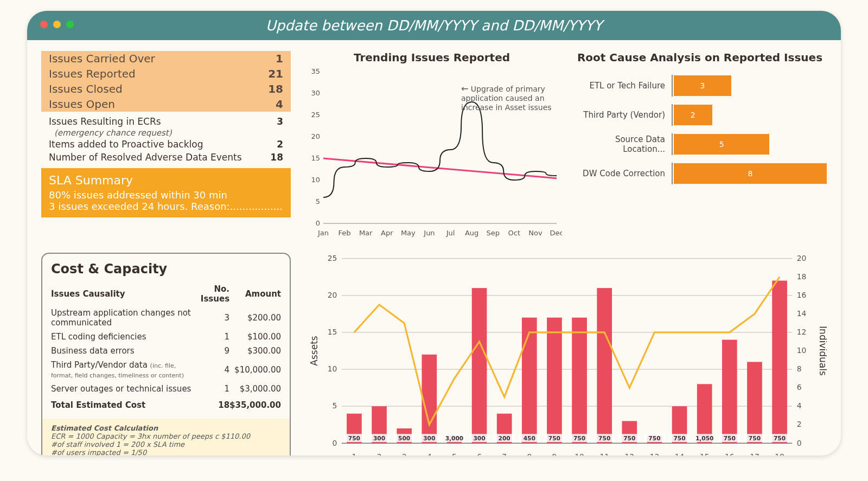  I want to click on svg-text: 5, so click(335, 406).